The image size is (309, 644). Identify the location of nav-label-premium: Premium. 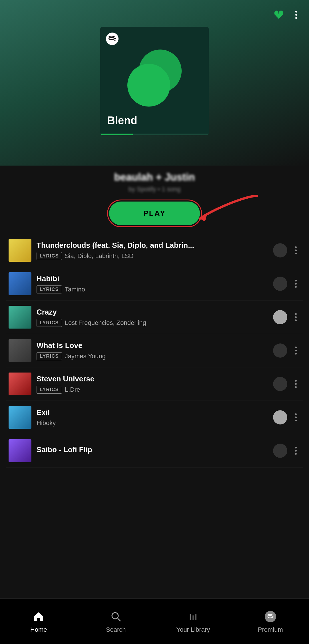
(270, 630).